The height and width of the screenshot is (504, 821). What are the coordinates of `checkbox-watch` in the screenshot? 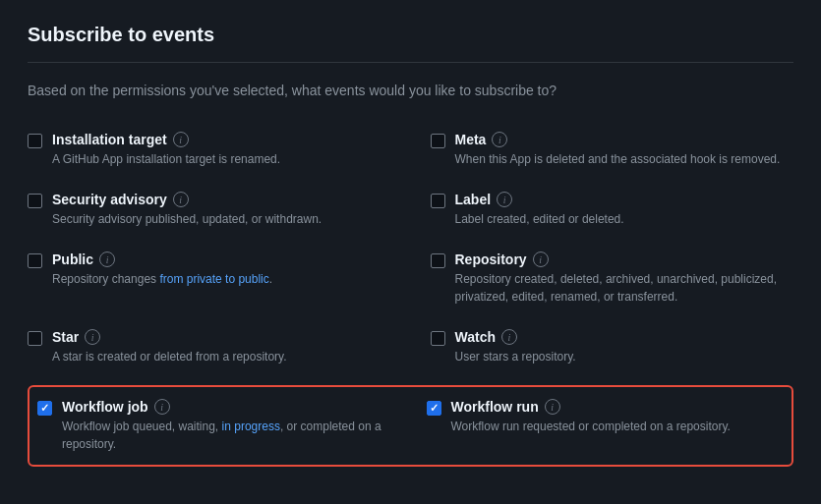 It's located at (439, 338).